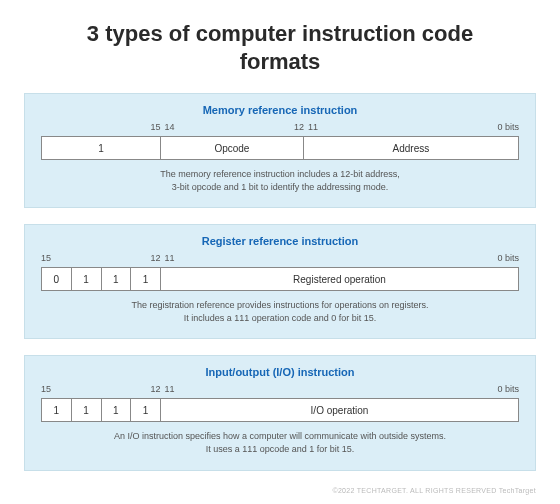 This screenshot has height=504, width=560. What do you see at coordinates (340, 410) in the screenshot?
I see `field-io-operation: I/O operation` at bounding box center [340, 410].